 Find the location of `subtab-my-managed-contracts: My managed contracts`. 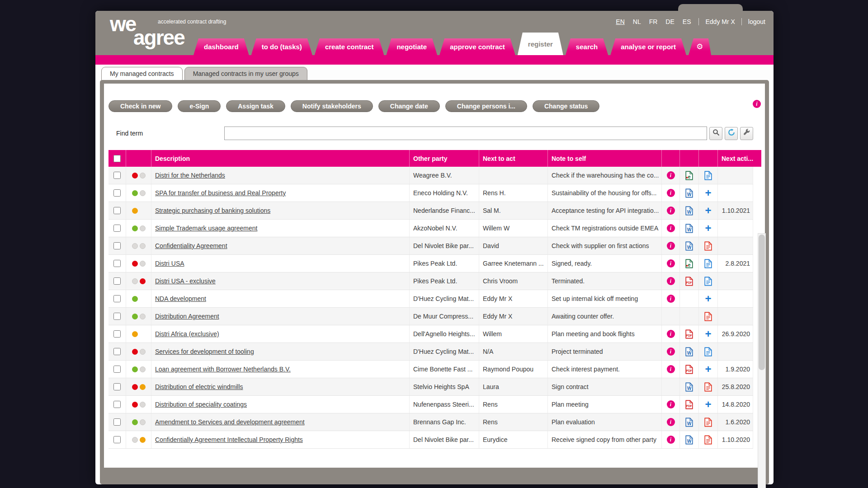

subtab-my-managed-contracts: My managed contracts is located at coordinates (142, 73).